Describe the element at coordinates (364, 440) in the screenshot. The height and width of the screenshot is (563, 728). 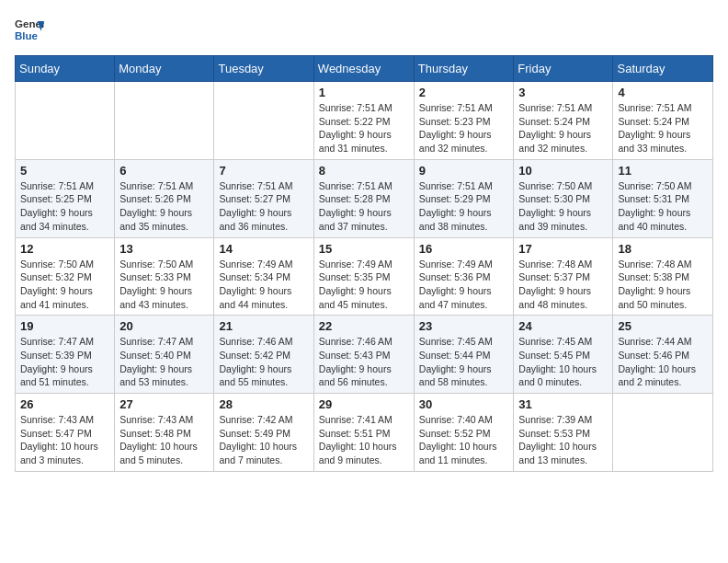
I see `day-info: Sunrise: 7:41 AM Sunset: 5:51 PM Dayligh…` at that location.